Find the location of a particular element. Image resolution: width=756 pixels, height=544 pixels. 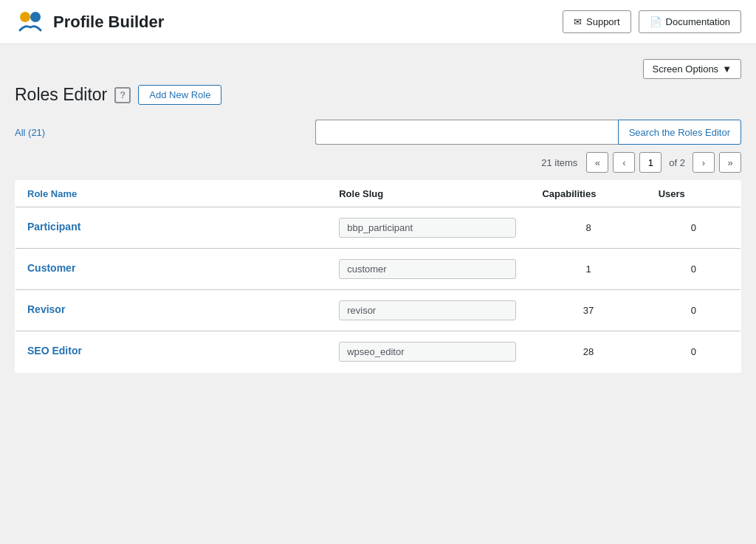

add-new-role-button: Add New Role is located at coordinates (180, 94).